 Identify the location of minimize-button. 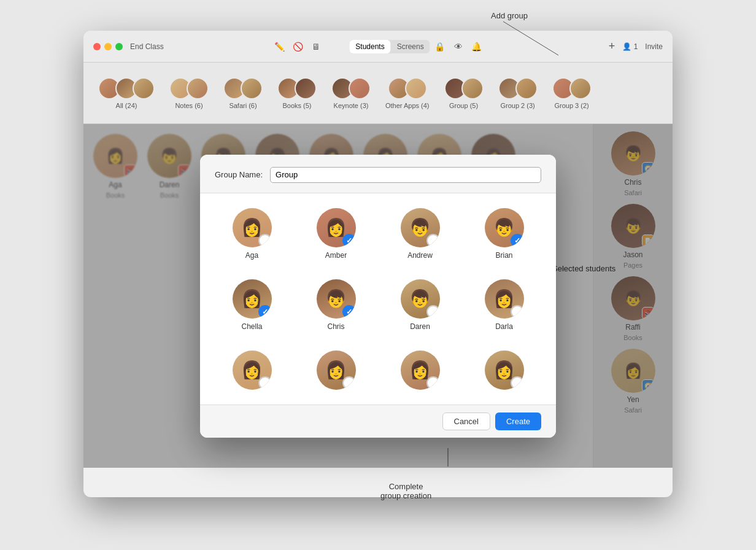
(108, 47).